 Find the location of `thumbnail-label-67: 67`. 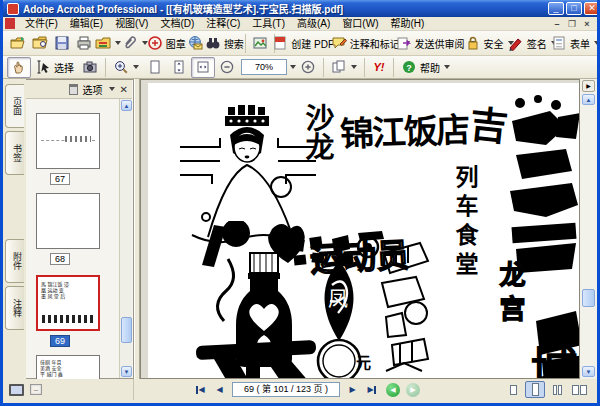

thumbnail-label-67: 67 is located at coordinates (60, 179).